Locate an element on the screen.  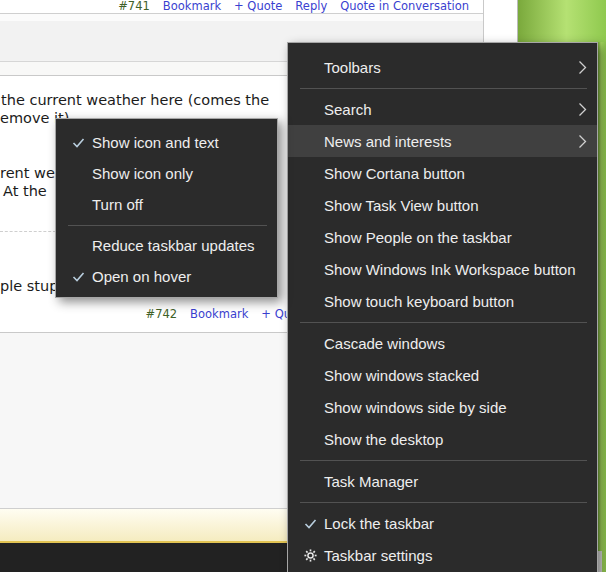
post-actions-row-742: #742 Bookmark+ Qu is located at coordinates (146, 314).